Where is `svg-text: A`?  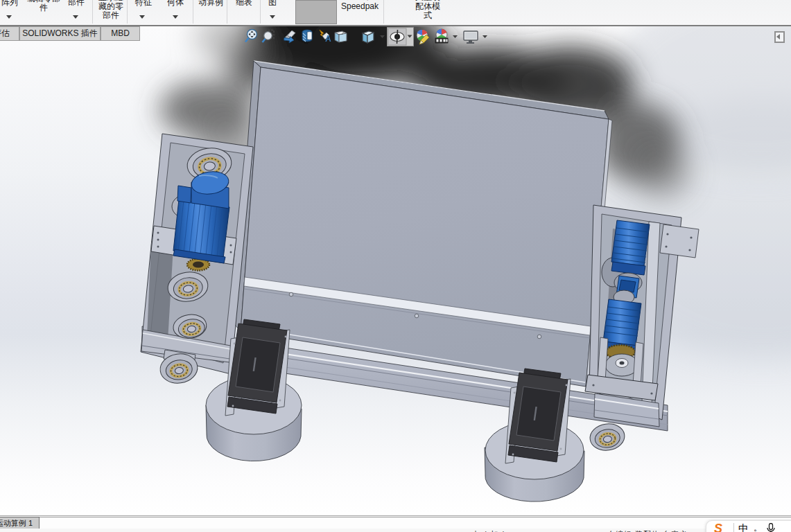 svg-text: A is located at coordinates (329, 39).